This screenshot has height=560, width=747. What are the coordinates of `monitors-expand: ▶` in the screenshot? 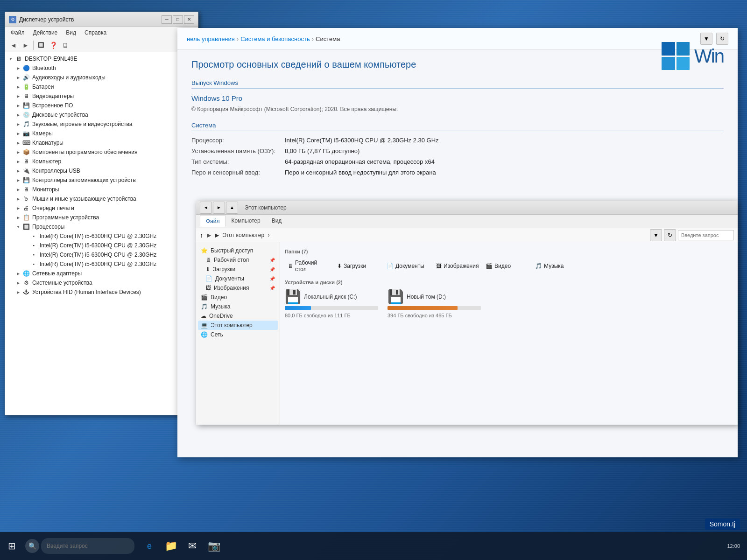 It's located at (18, 189).